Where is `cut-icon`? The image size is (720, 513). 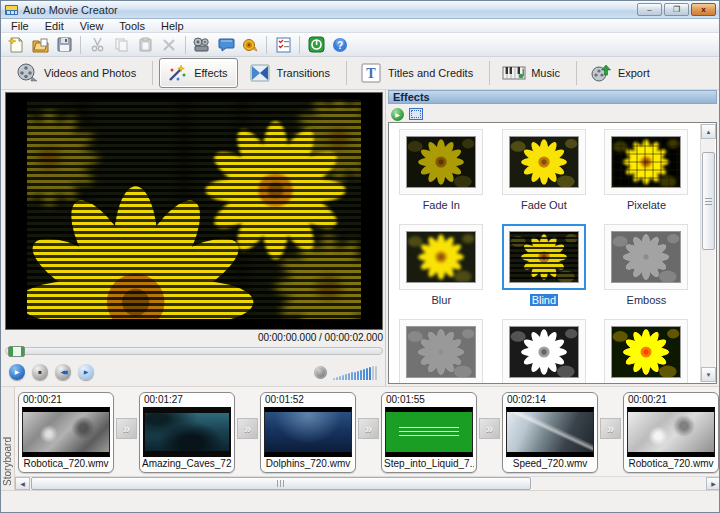 cut-icon is located at coordinates (97, 45).